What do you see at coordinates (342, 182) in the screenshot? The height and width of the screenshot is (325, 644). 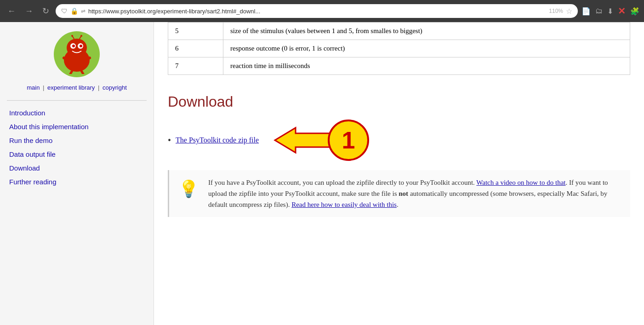 I see `info-text-before: If you have a PsyToolkit account, you ca…` at bounding box center [342, 182].